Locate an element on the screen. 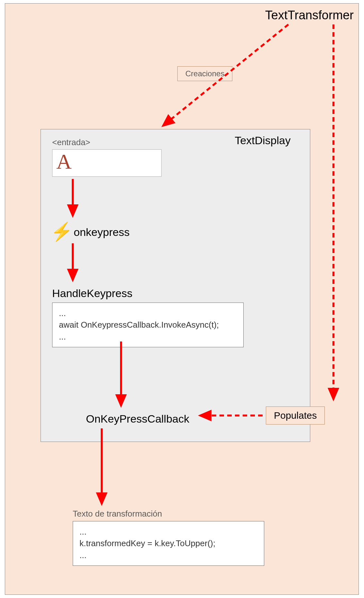  transform-label: Texto de transformación is located at coordinates (117, 514).